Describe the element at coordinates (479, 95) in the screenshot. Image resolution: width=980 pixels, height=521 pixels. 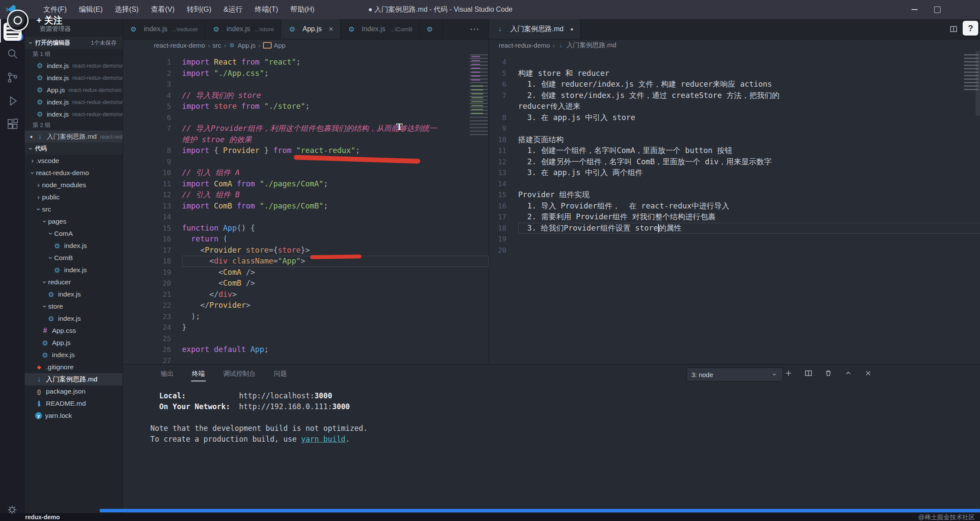
I see `minimap` at that location.